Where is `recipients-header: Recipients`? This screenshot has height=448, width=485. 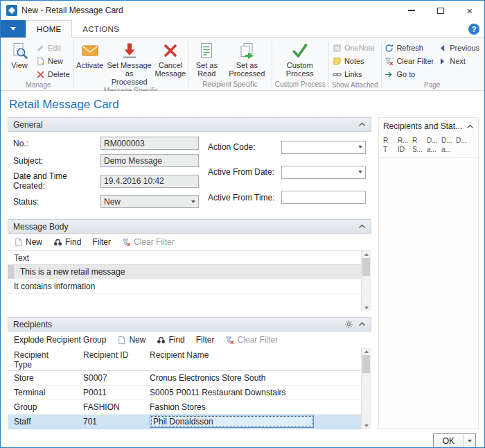 recipients-header: Recipients is located at coordinates (190, 325).